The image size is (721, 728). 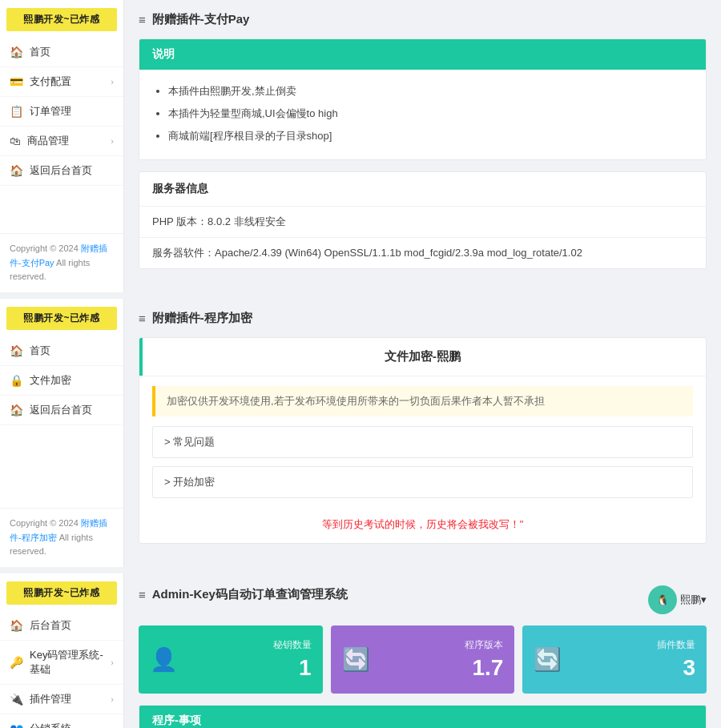 I want to click on chevron-right-icon3: ›, so click(x=112, y=662).